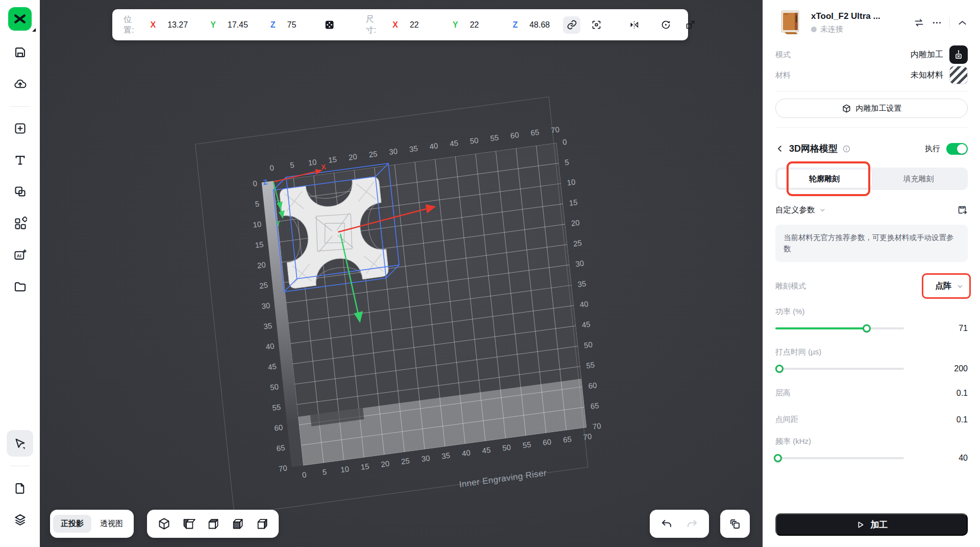  Describe the element at coordinates (555, 130) in the screenshot. I see `grid-tick-top: 70` at that location.